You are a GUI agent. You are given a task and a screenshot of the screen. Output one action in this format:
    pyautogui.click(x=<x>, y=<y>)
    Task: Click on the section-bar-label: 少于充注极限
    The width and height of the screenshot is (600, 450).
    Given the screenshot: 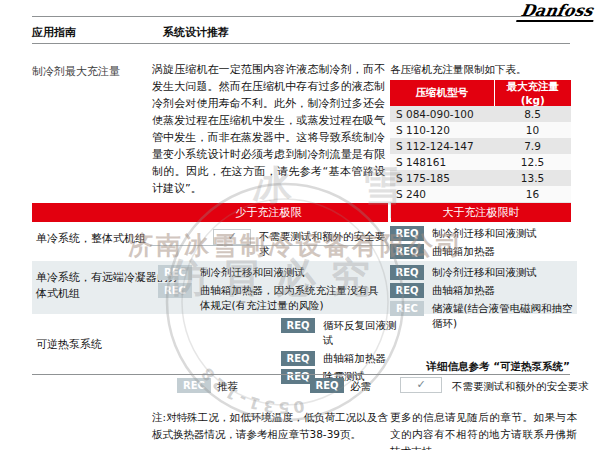 What is the action you would take?
    pyautogui.click(x=268, y=212)
    